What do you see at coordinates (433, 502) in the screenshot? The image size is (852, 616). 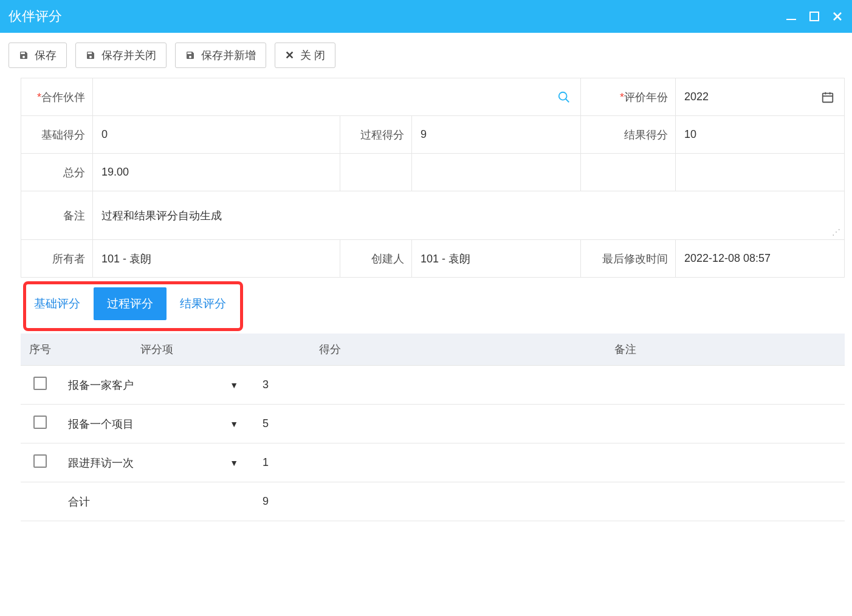 I see `table-footer-row: 合计 9` at bounding box center [433, 502].